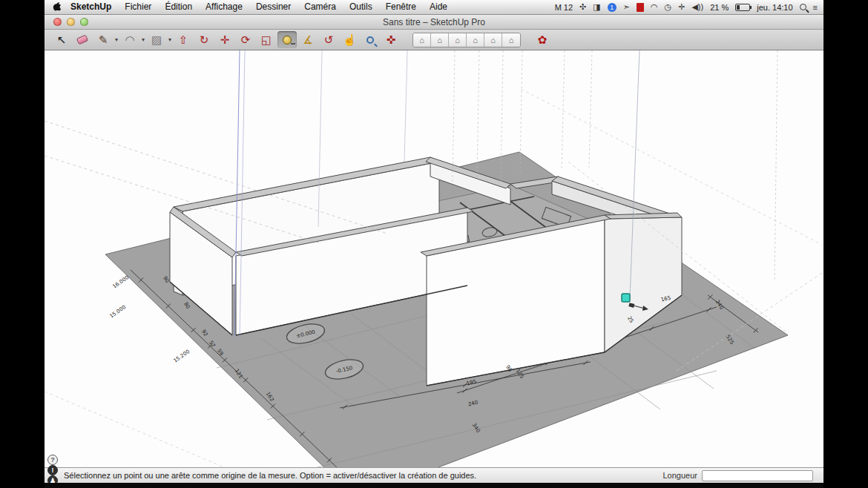  Describe the element at coordinates (225, 40) in the screenshot. I see `move-tool: ✛` at that location.